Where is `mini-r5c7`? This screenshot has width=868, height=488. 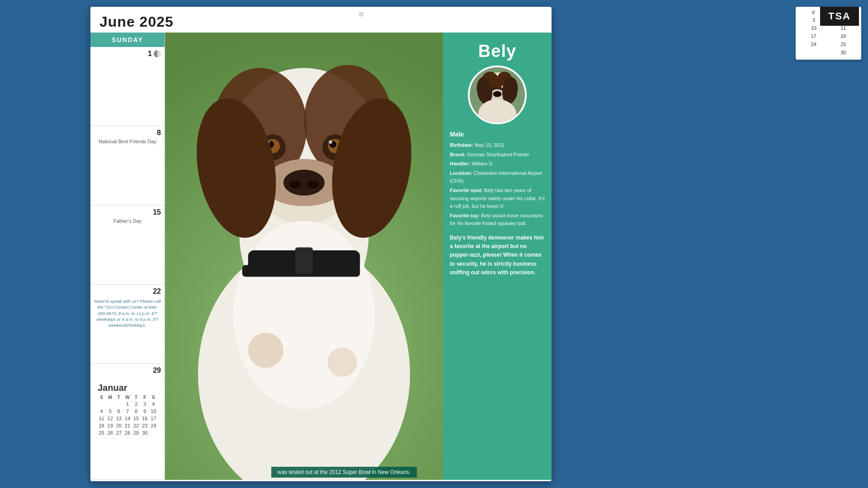
mini-r5c7 is located at coordinates (154, 433).